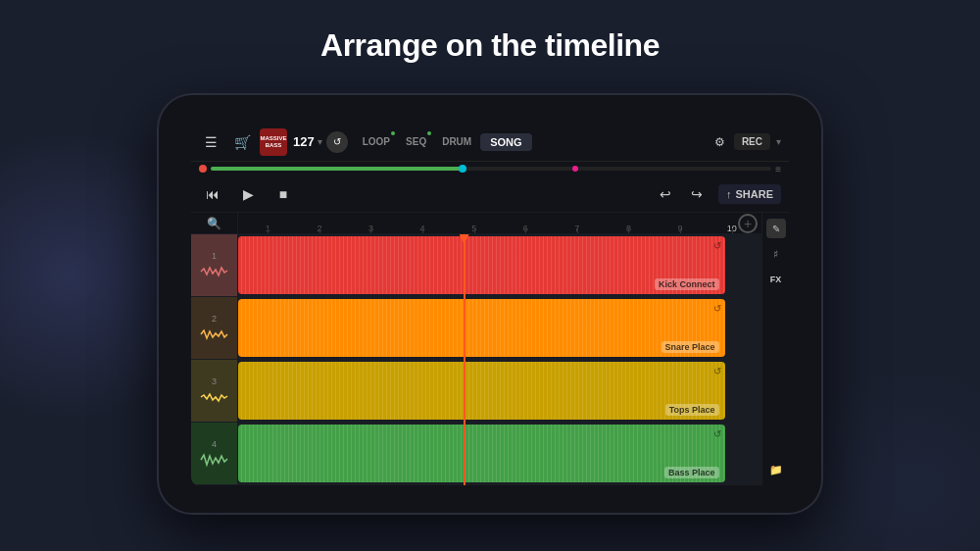 The height and width of the screenshot is (551, 980). Describe the element at coordinates (214, 454) in the screenshot. I see `track-label-4: 4` at that location.